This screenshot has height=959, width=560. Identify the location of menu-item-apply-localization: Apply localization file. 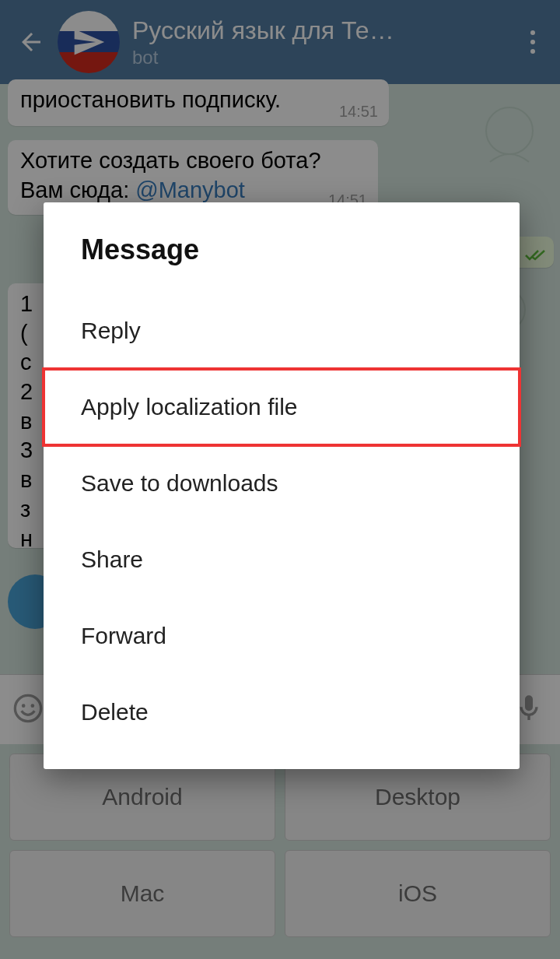
(282, 407).